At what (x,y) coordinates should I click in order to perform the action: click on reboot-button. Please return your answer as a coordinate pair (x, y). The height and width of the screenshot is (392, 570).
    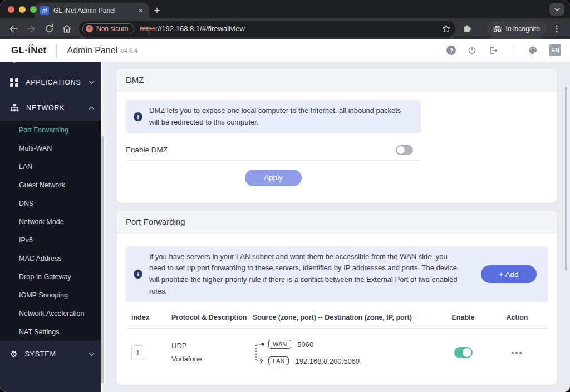
    Looking at the image, I should click on (472, 51).